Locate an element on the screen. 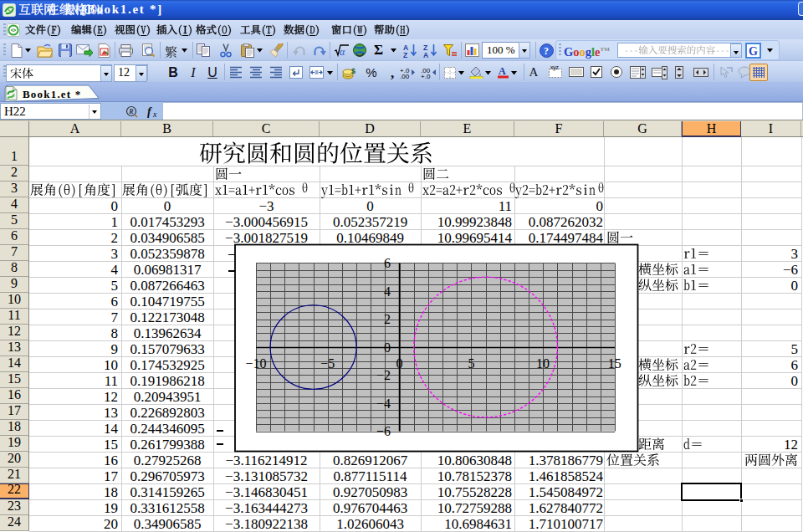 The width and height of the screenshot is (803, 532). svg-text: −4 is located at coordinates (383, 403).